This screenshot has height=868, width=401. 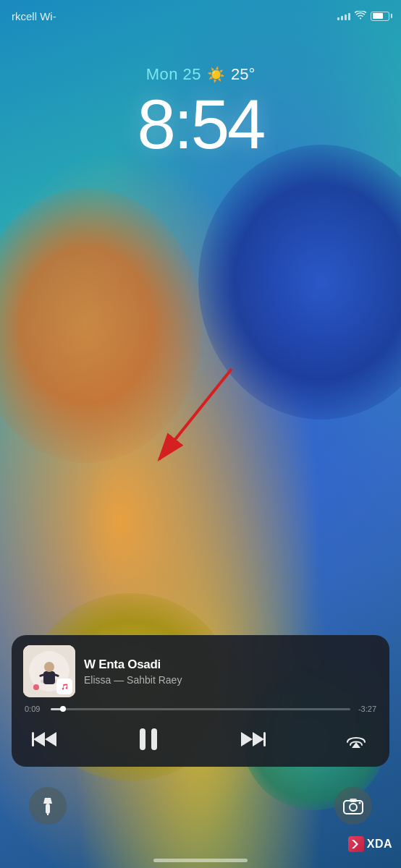 What do you see at coordinates (243, 75) in the screenshot?
I see `temperature-text: 25°` at bounding box center [243, 75].